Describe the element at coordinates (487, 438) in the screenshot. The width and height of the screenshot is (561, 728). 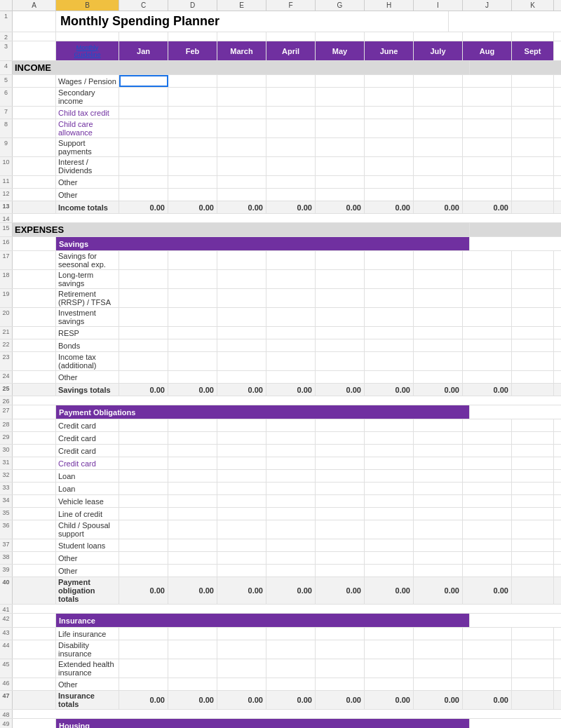
I see `cell-29j` at that location.